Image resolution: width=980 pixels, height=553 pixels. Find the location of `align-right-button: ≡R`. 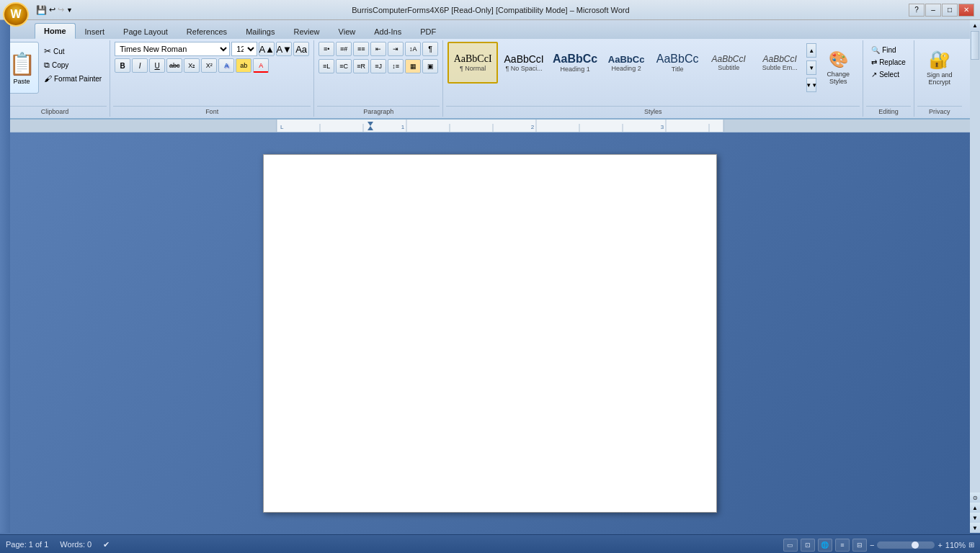

align-right-button: ≡R is located at coordinates (361, 66).